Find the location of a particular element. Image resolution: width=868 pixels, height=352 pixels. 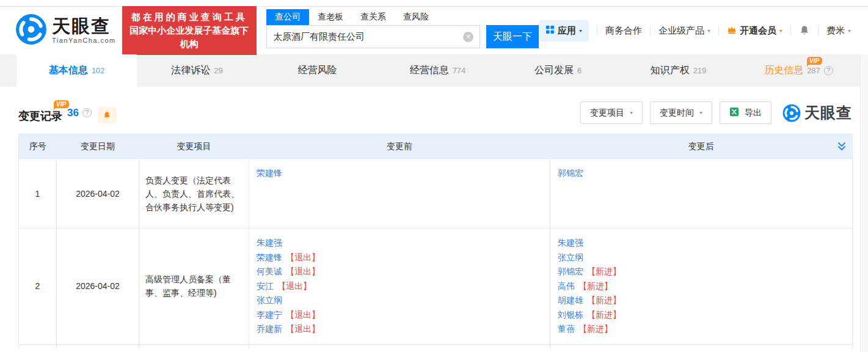

col-header-no: 序号 is located at coordinates (38, 147).